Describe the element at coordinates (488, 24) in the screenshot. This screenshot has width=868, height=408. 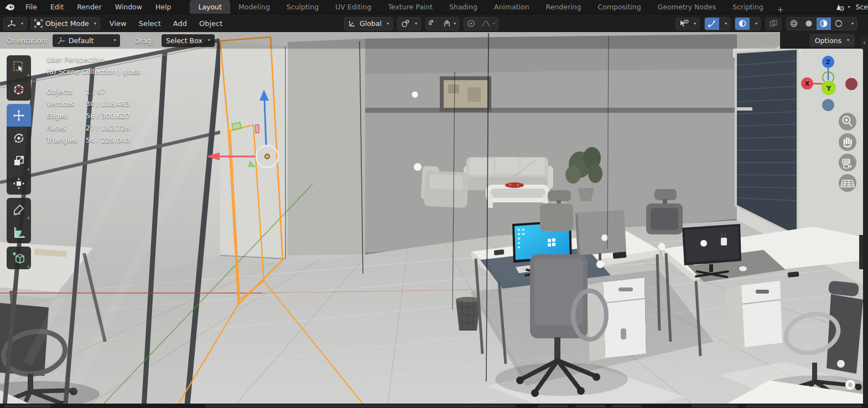
I see `proportional-falloff-dropdown: ▾` at that location.